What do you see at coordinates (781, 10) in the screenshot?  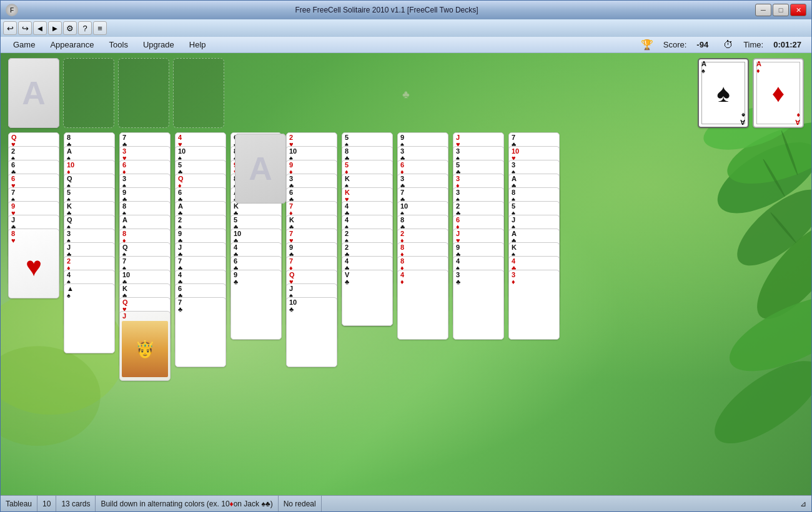 I see `maximize-button: □` at bounding box center [781, 10].